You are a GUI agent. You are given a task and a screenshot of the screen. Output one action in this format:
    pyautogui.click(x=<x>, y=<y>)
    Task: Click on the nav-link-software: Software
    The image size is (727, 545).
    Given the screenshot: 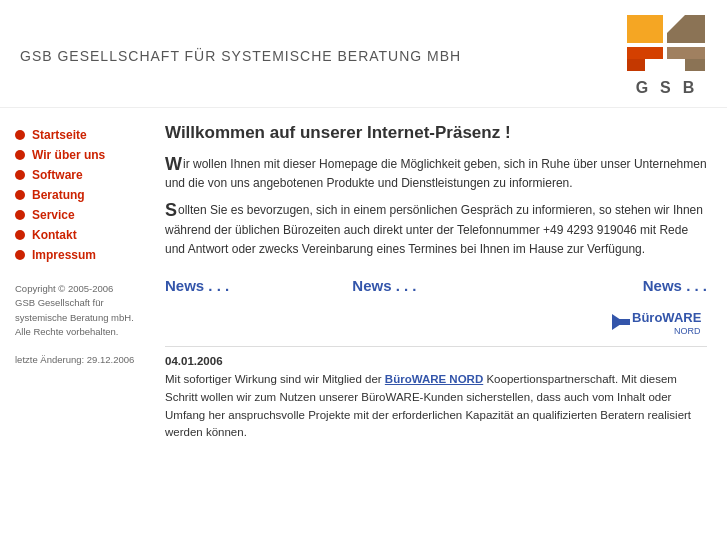 What is the action you would take?
    pyautogui.click(x=58, y=175)
    